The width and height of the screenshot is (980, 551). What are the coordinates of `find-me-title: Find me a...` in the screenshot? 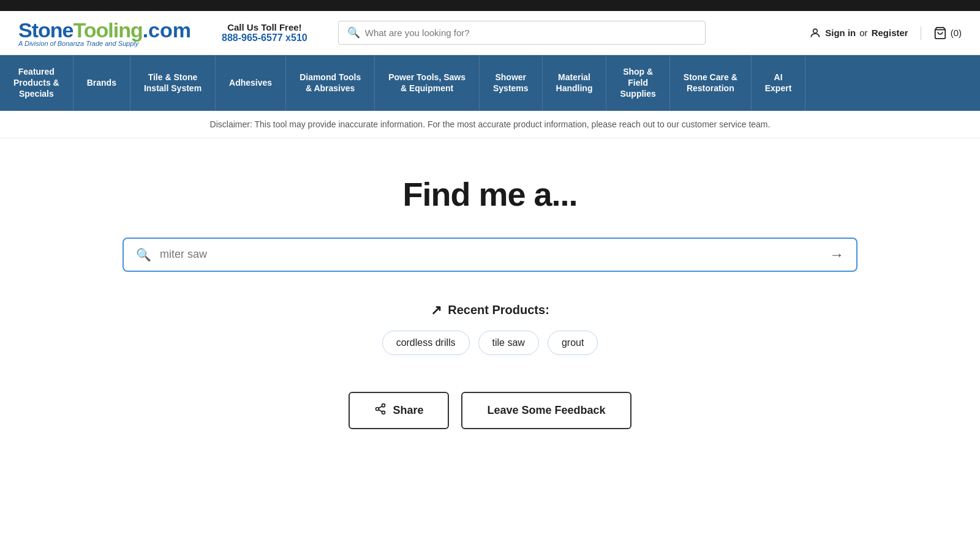 It's located at (490, 194).